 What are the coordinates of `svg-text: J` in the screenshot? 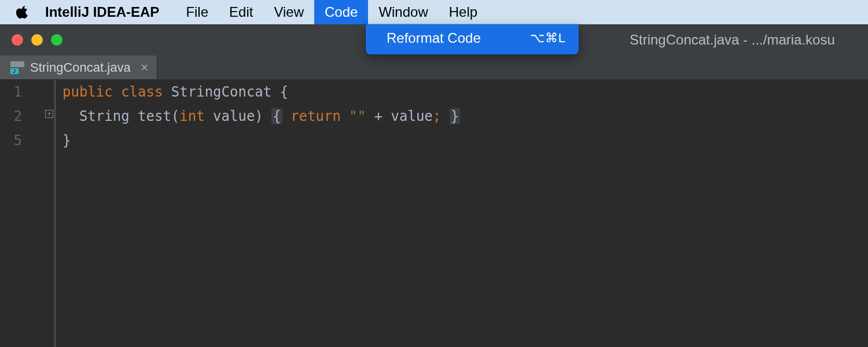 It's located at (14, 71).